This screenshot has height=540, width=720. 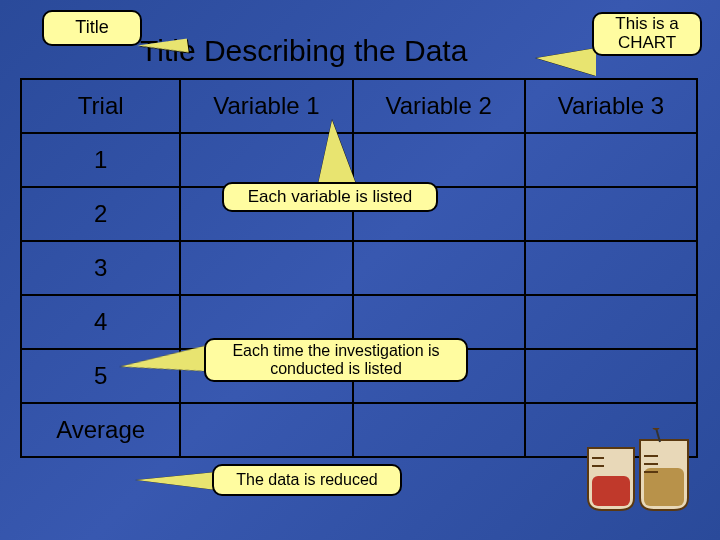 What do you see at coordinates (100, 106) in the screenshot?
I see `col-header-trial: Trial` at bounding box center [100, 106].